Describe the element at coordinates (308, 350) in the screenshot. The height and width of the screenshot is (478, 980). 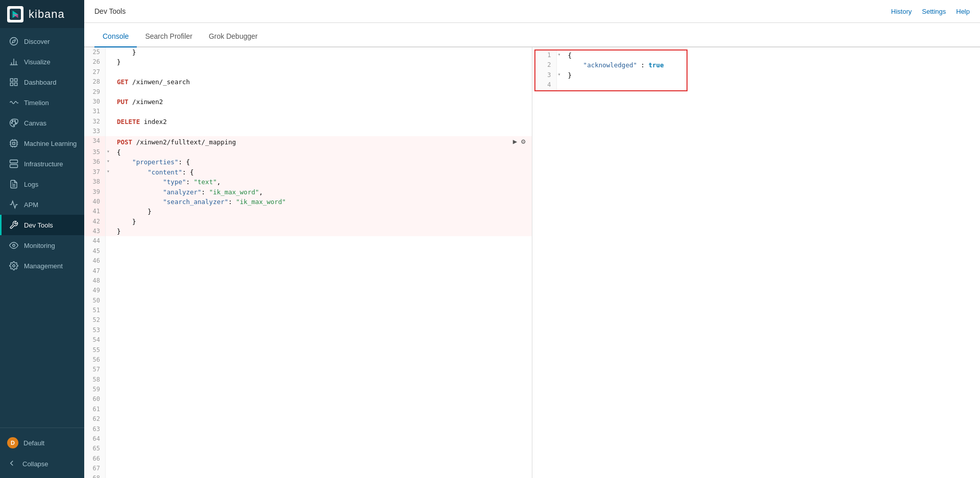
I see `table-row: 55` at that location.